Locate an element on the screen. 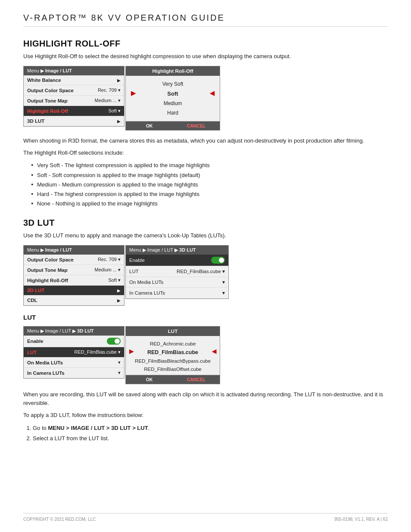 The image size is (411, 532). 3dlut-label: 3D LUT is located at coordinates (36, 121).